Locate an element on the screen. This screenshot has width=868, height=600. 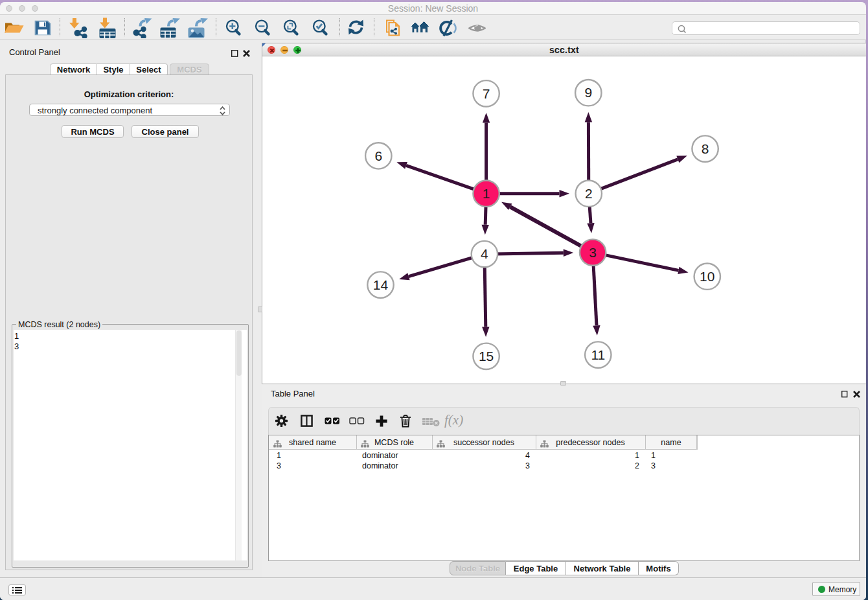
svg-text: 15 is located at coordinates (486, 356).